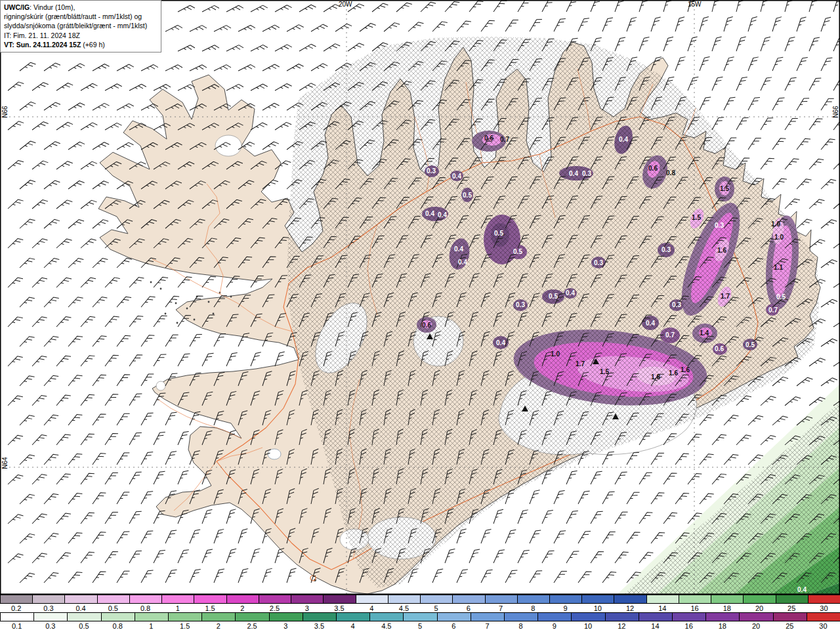  Describe the element at coordinates (501, 608) in the screenshot. I see `snow-scale-label: 7` at that location.